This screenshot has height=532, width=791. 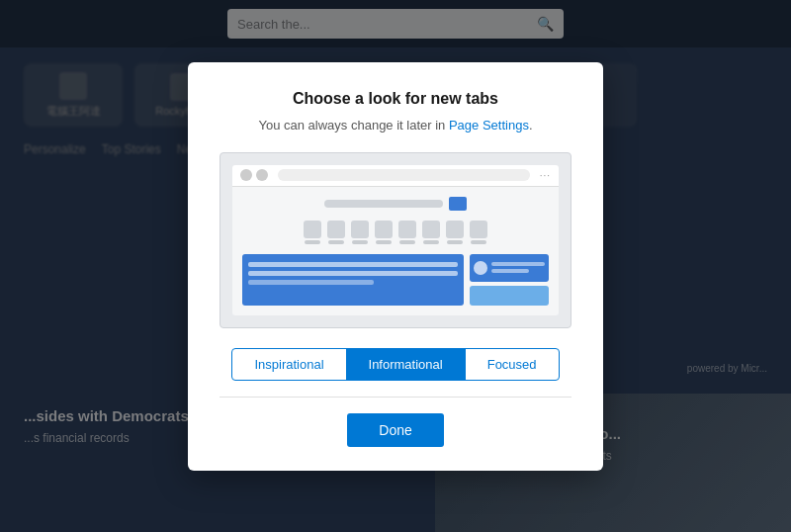 What do you see at coordinates (384, 204) in the screenshot?
I see `preview-search-bar` at bounding box center [384, 204].